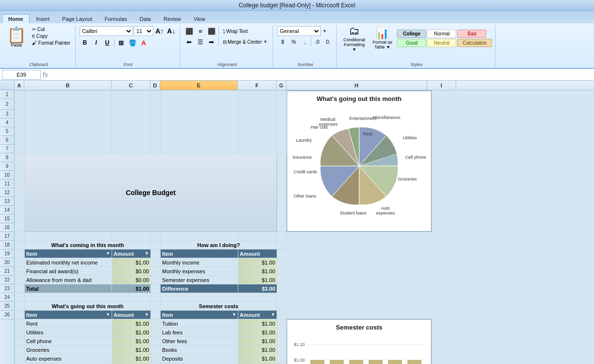  Describe the element at coordinates (282, 298) in the screenshot. I see `cell-g10` at that location.